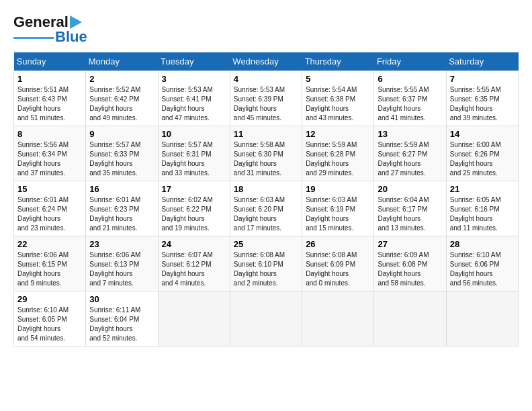 This screenshot has height=411, width=532. I want to click on day-number: 14, so click(482, 134).